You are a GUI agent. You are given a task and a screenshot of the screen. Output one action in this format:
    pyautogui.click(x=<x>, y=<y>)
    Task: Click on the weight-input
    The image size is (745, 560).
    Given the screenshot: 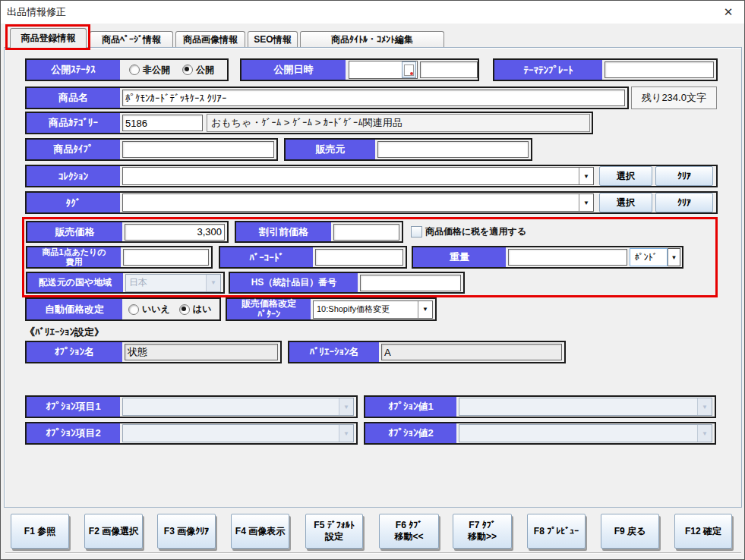 What is the action you would take?
    pyautogui.click(x=568, y=257)
    